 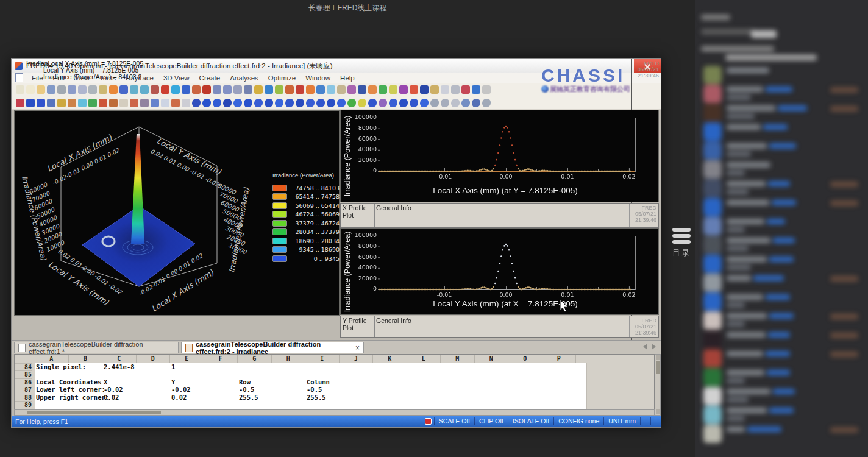 I want to click on menu-item-3d-view: 3D View, so click(x=177, y=78).